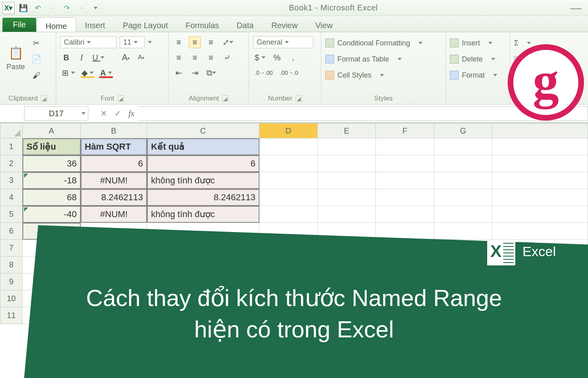 The image size is (588, 378). What do you see at coordinates (203, 197) in the screenshot?
I see `cell-C4: 8.2462113` at bounding box center [203, 197].